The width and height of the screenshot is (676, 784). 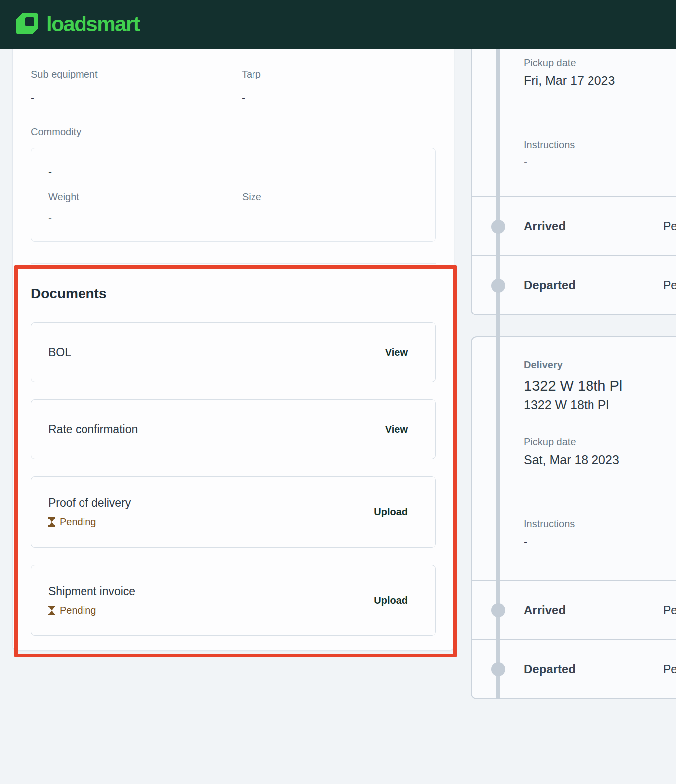 I want to click on timeline-line, so click(x=498, y=374).